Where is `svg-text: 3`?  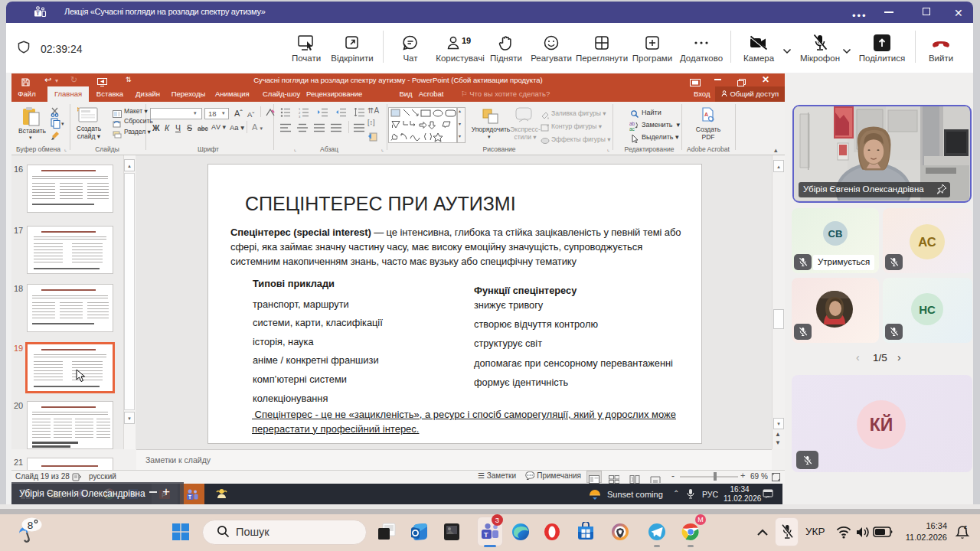
svg-text: 3 is located at coordinates (300, 116).